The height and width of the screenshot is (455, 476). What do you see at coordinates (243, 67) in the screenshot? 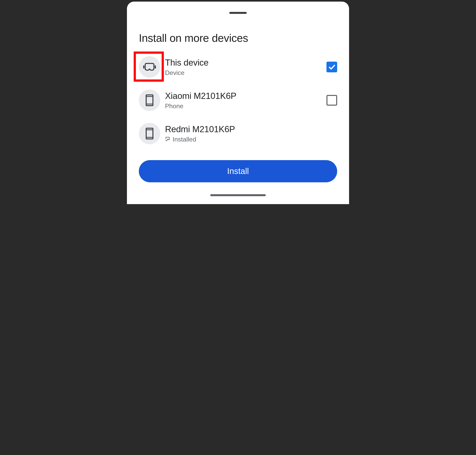
I see `device-info: This device Device` at bounding box center [243, 67].